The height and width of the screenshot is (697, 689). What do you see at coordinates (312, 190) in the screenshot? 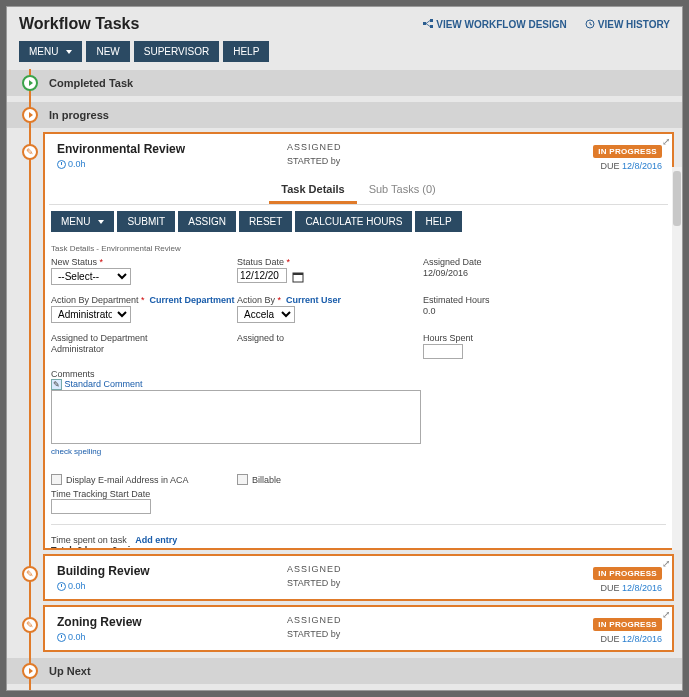
I see `tab-task-details: Task Details` at bounding box center [312, 190].